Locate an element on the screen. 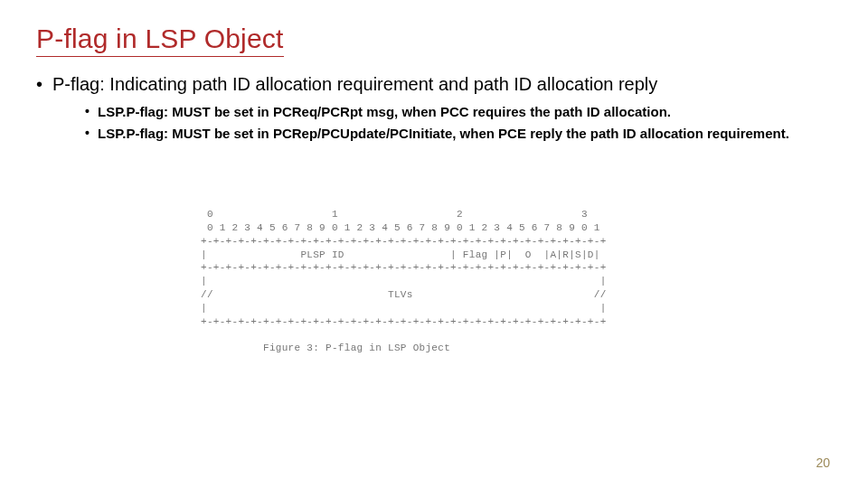  bullet1-text: P-flag: Indicating path ID allocation re… is located at coordinates (354, 84).